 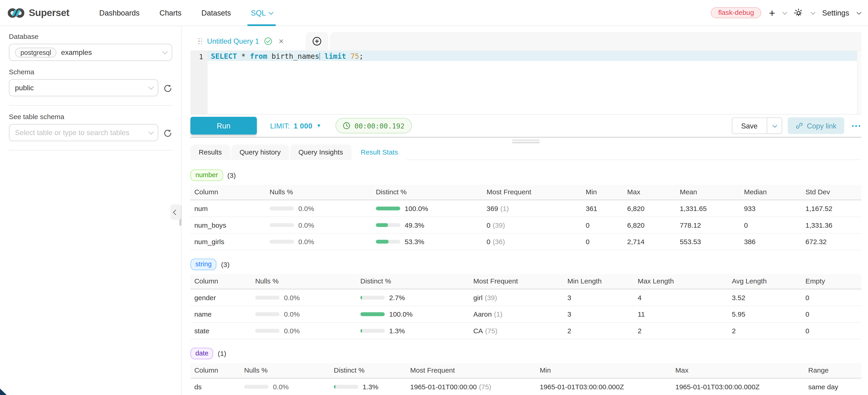 What do you see at coordinates (532, 208) in the screenshot?
I see `most-frequent-cell: 369(1)` at bounding box center [532, 208].